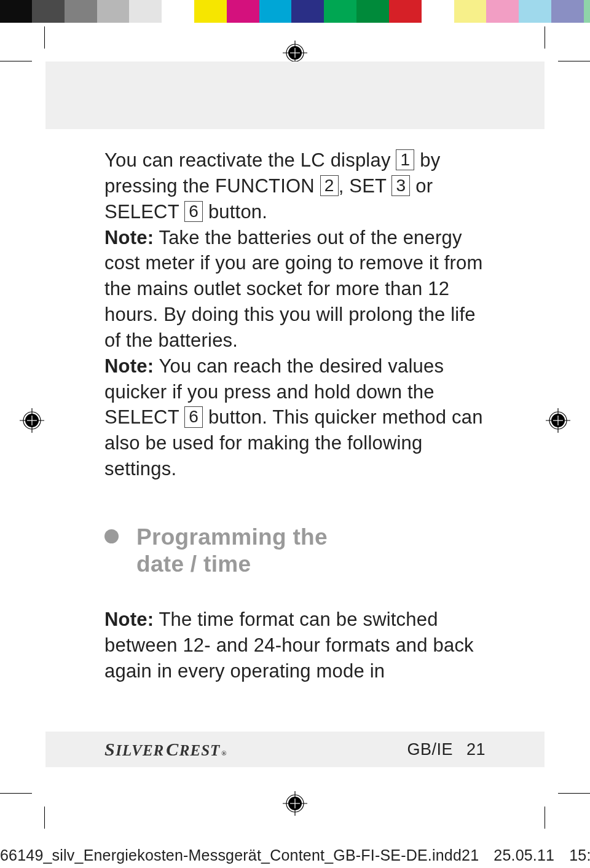  What do you see at coordinates (294, 289) in the screenshot?
I see `text: Take the batteries out of the energy cos…` at bounding box center [294, 289].